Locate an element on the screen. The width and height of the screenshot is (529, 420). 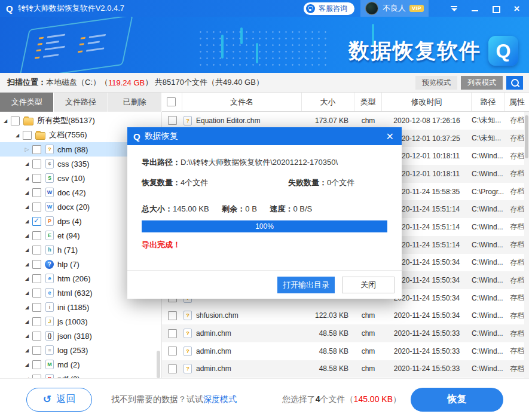
file-size: 122.03 KB is located at coordinates (328, 315).